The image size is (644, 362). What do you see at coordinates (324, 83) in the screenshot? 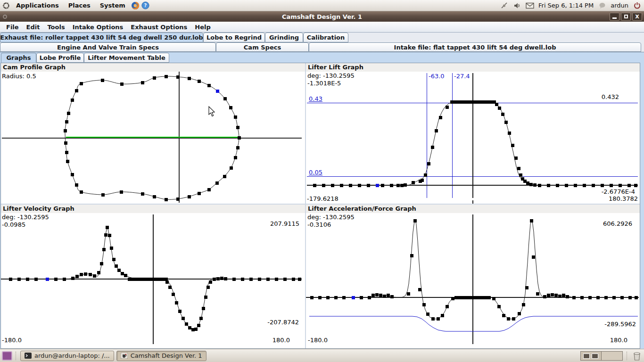
I see `lift-label: -1.3018E-5` at bounding box center [324, 83].